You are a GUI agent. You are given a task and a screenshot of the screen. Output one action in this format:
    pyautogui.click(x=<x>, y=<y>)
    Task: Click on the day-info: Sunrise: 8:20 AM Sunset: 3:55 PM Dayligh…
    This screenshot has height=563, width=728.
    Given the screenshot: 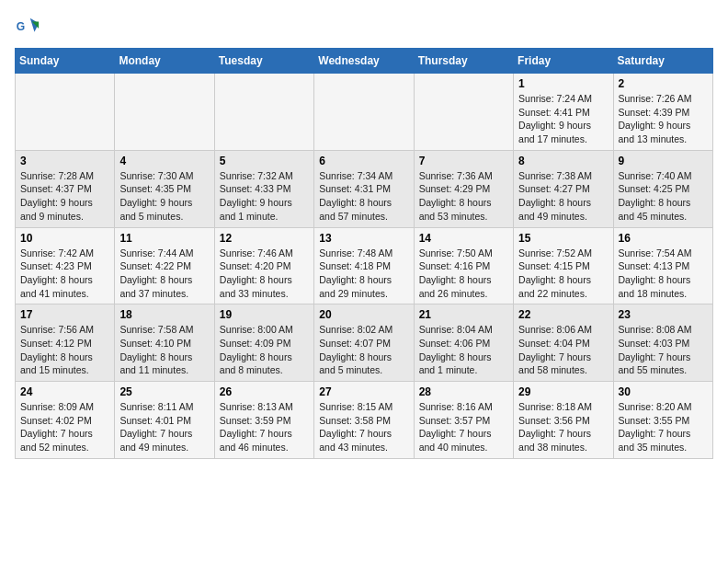 What is the action you would take?
    pyautogui.click(x=664, y=427)
    